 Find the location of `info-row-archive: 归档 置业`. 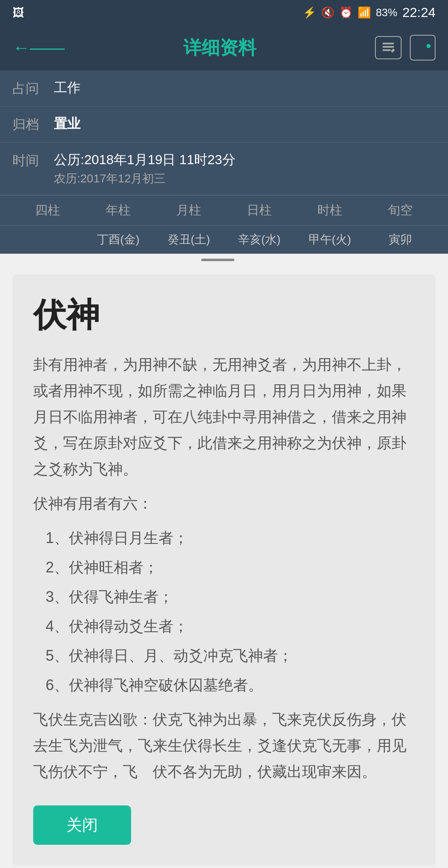

info-row-archive: 归档 置业 is located at coordinates (224, 124).